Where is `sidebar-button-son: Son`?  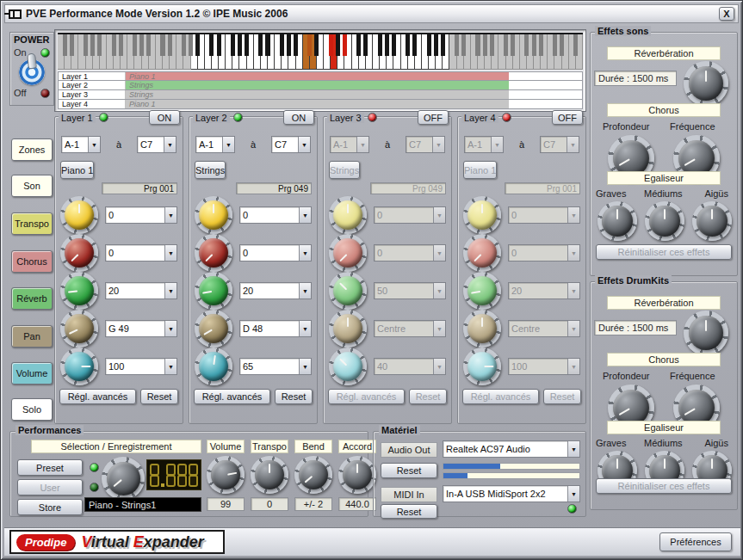 sidebar-button-son: Son is located at coordinates (32, 186).